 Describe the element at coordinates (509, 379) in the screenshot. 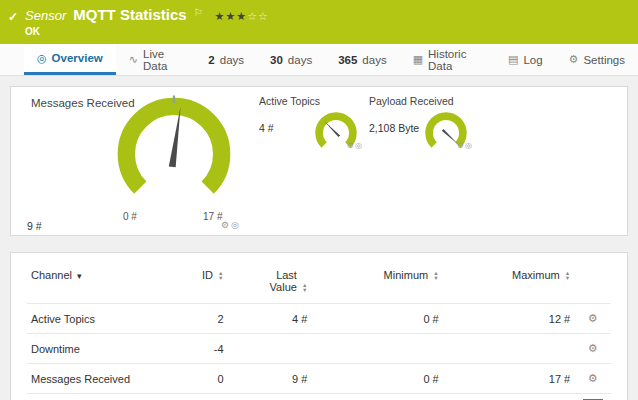

I see `channel-maximum: 17 #` at that location.